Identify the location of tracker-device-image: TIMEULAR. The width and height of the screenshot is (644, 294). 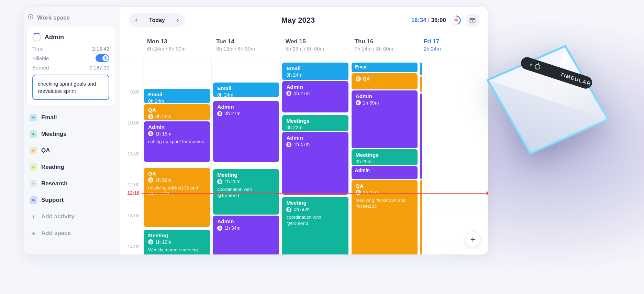
(548, 100).